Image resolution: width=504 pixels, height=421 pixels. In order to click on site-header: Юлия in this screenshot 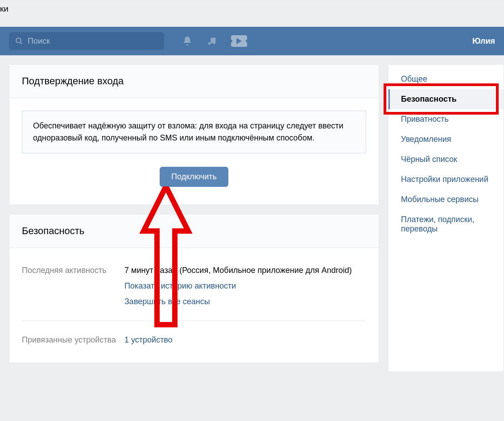, I will do `click(252, 41)`.